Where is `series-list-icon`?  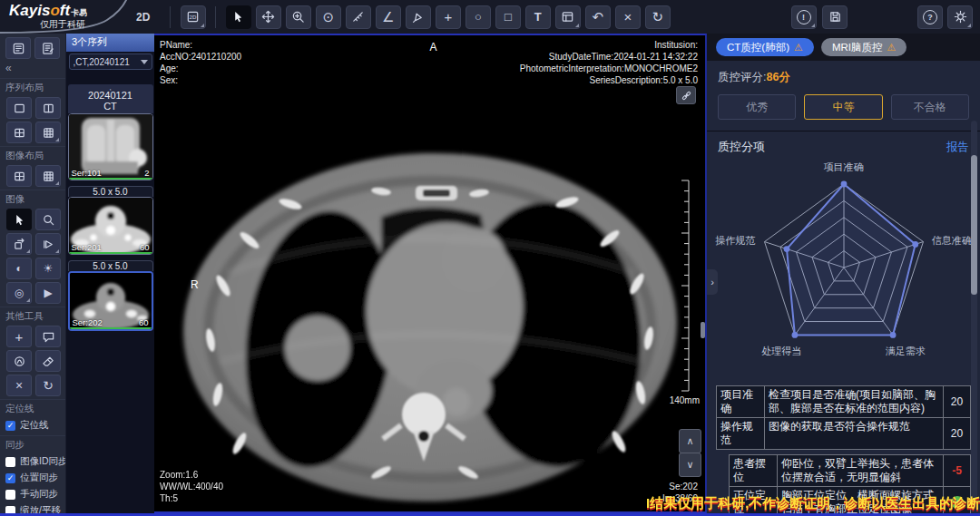 series-list-icon is located at coordinates (18, 49).